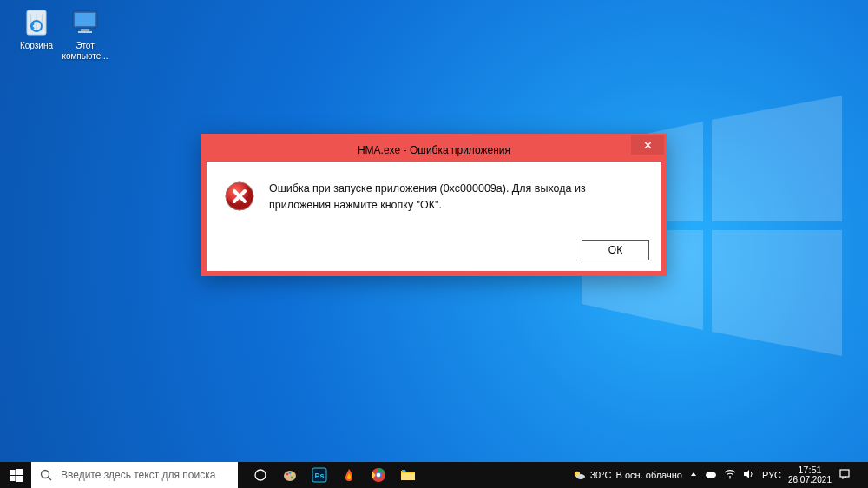 Image resolution: width=868 pixels, height=488 pixels. I want to click on weather-temp: 30°C, so click(601, 475).